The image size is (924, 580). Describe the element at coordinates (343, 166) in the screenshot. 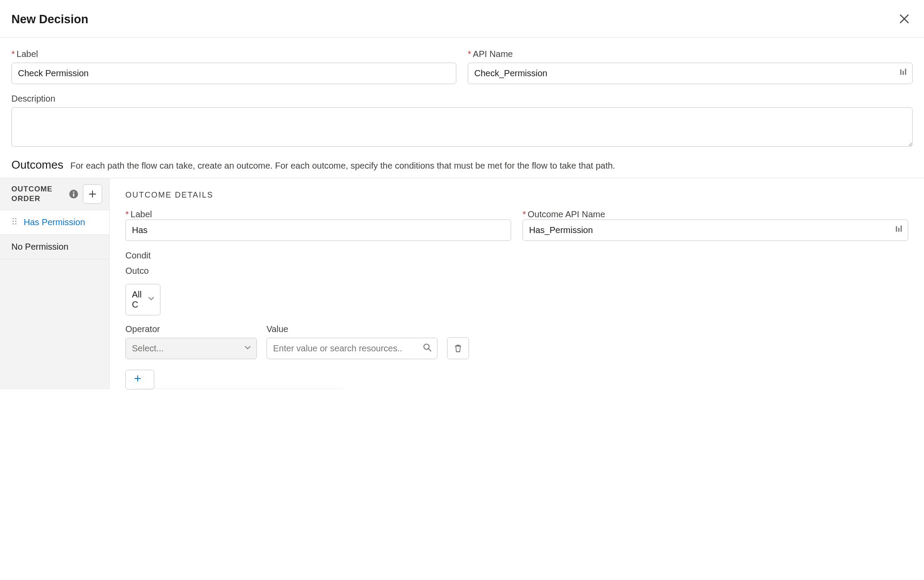

I see `outcomes-help: For each path the flow can take, create …` at that location.